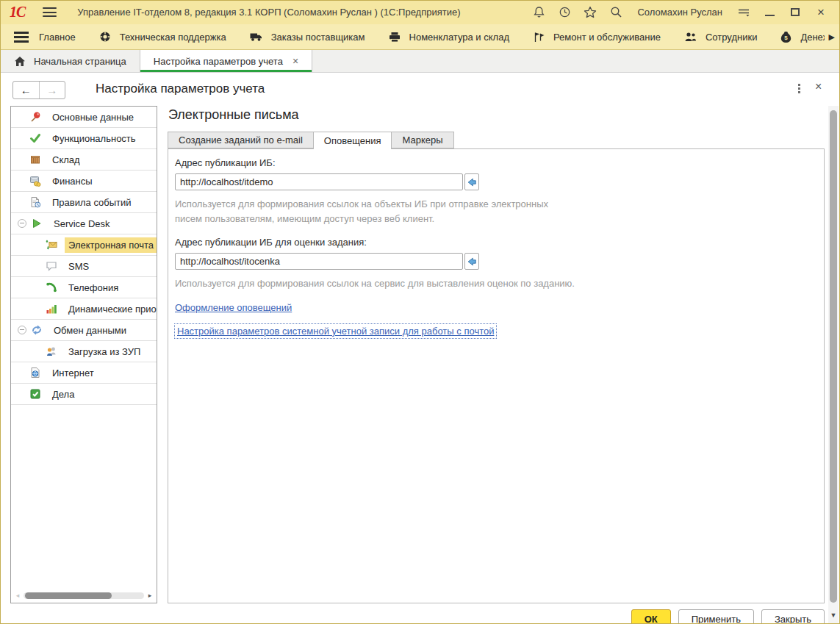  I want to click on field-label-publication-address: Адрес публикации ИБ:, so click(495, 163).